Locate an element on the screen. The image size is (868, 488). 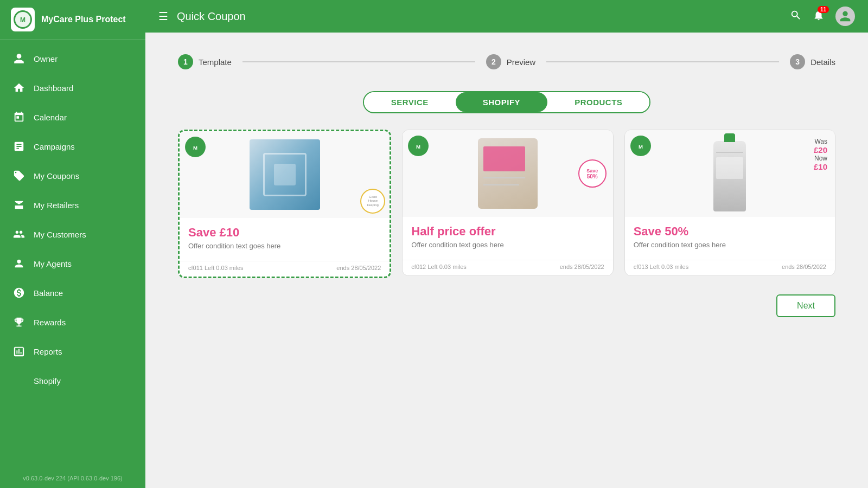
balance-icon is located at coordinates (19, 293).